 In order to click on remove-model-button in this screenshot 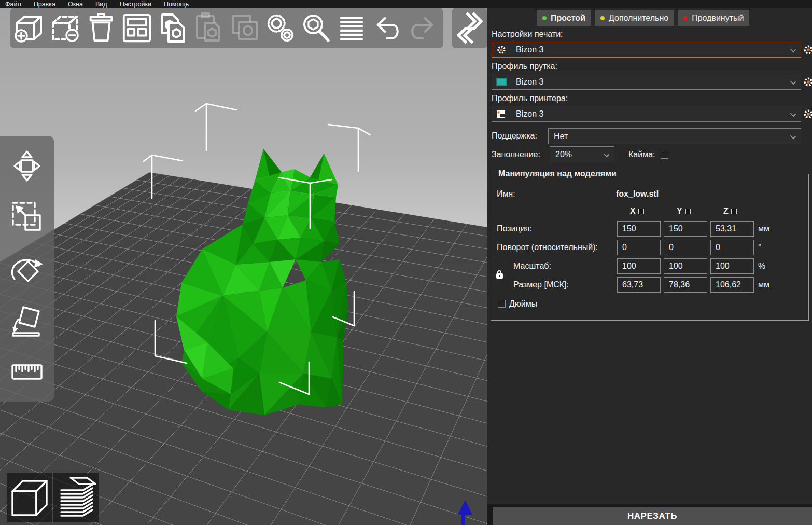, I will do `click(65, 28)`.